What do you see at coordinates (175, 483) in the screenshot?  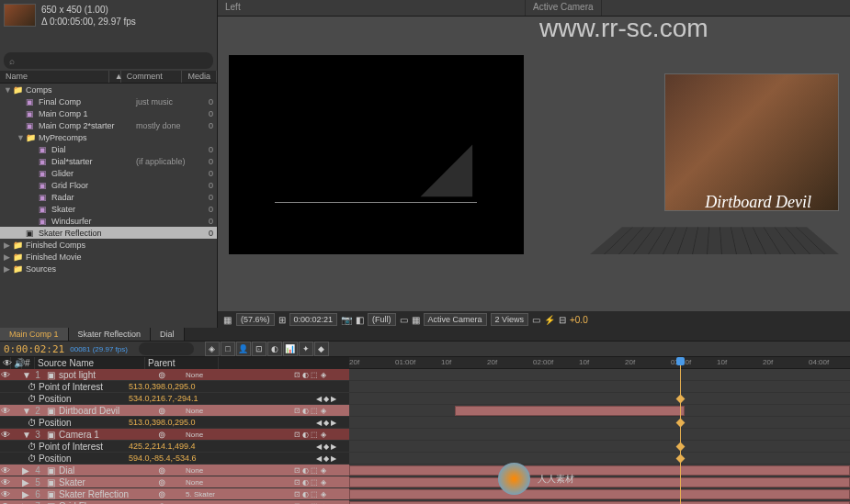 I see `layer-row: 👁▶5▣Skater⊚None⊡ ◐ ⬚ ◈` at bounding box center [175, 483].